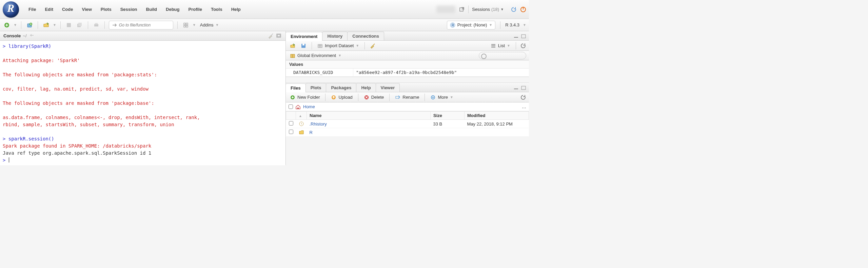 Image resolution: width=868 pixels, height=268 pixels. I want to click on new-folder-label: New Folder, so click(309, 97).